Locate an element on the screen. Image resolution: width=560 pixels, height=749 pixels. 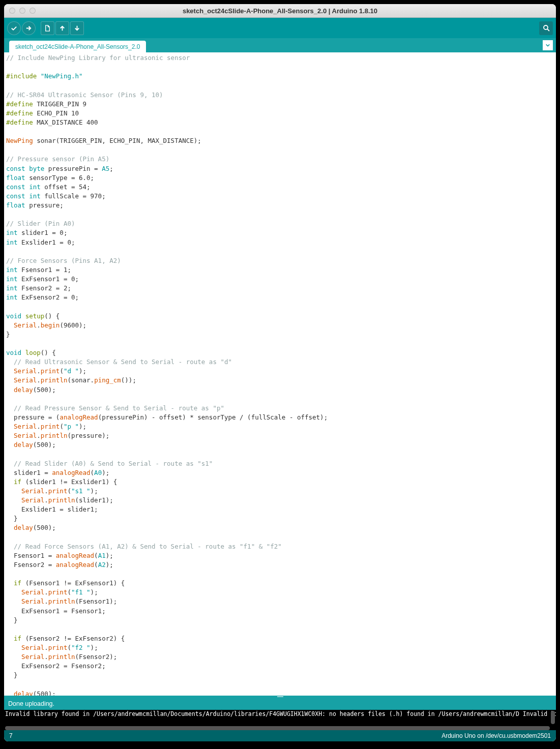
footer-bar: 7 Arduino Uno on /dev/cu.usbmodem2501 is located at coordinates (280, 736).